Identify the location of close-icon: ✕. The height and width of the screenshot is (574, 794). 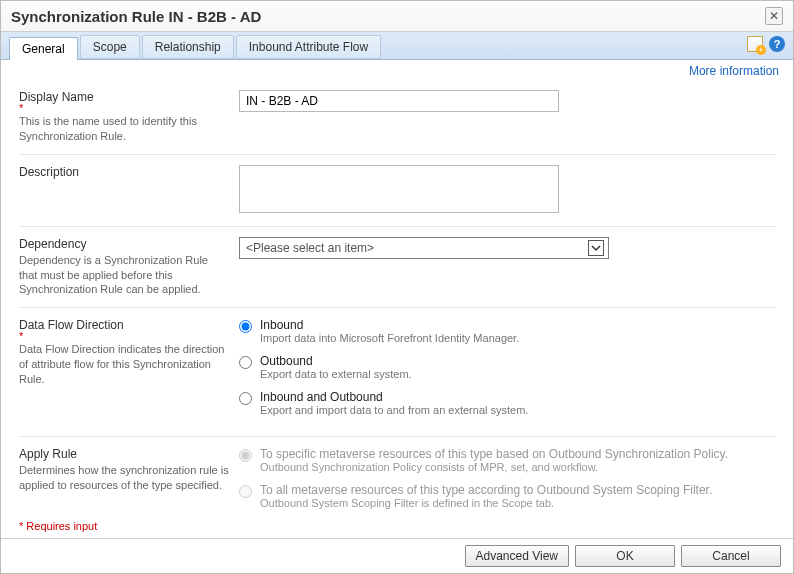
(774, 16).